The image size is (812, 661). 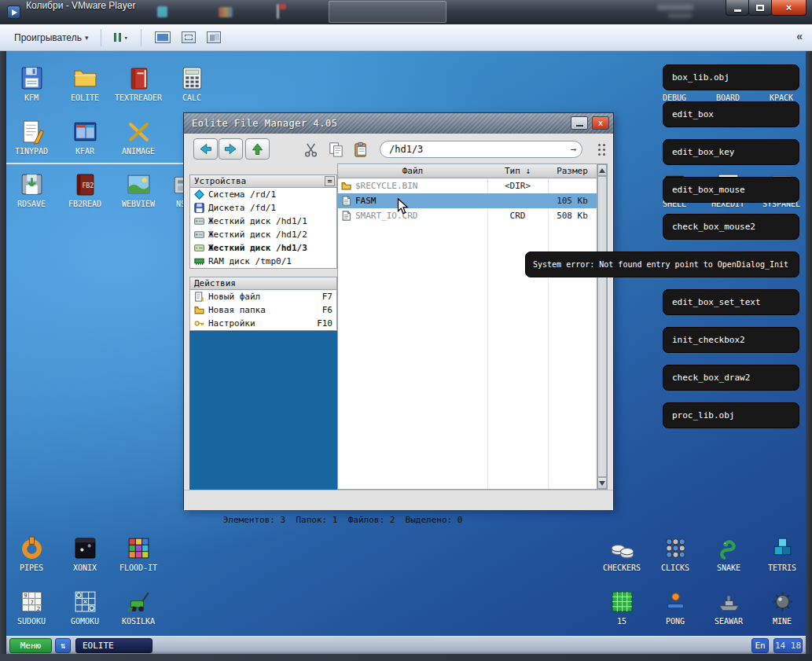 What do you see at coordinates (138, 132) in the screenshot?
I see `brushes-icon` at bounding box center [138, 132].